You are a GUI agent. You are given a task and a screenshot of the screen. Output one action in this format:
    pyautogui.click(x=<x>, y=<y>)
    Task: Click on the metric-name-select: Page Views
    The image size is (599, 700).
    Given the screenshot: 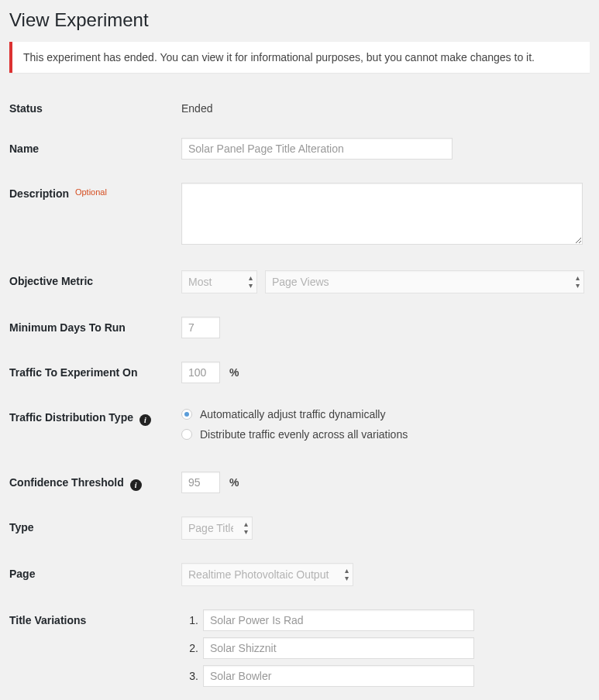 What is the action you would take?
    pyautogui.click(x=425, y=282)
    